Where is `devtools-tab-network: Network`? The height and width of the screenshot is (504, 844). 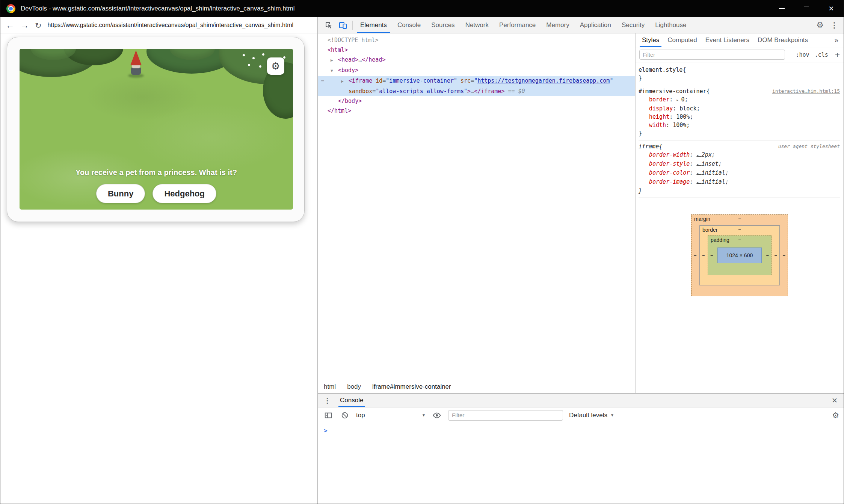
devtools-tab-network: Network is located at coordinates (477, 25).